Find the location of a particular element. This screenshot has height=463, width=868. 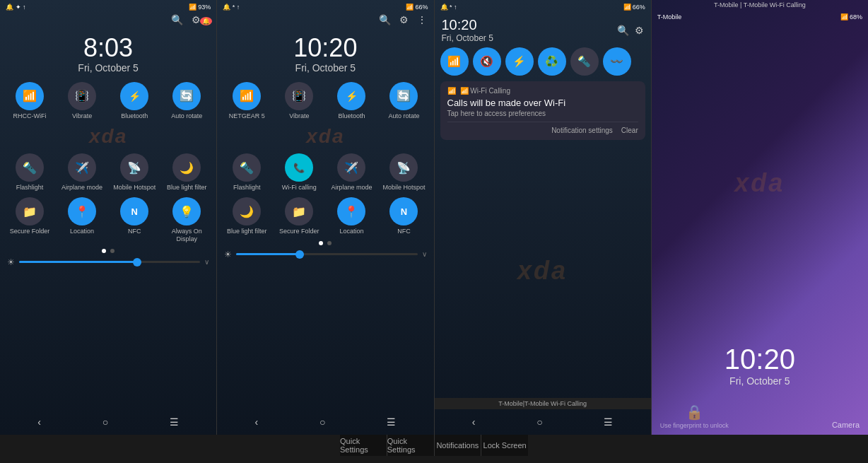

hotspot-icon-2: 📡 is located at coordinates (404, 168).